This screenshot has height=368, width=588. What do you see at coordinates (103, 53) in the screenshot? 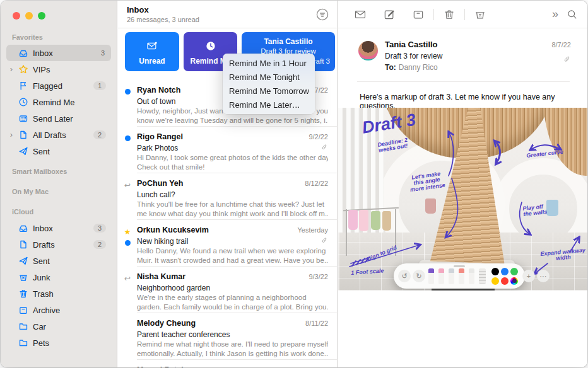
I see `unread-count-badge: 3` at bounding box center [103, 53].